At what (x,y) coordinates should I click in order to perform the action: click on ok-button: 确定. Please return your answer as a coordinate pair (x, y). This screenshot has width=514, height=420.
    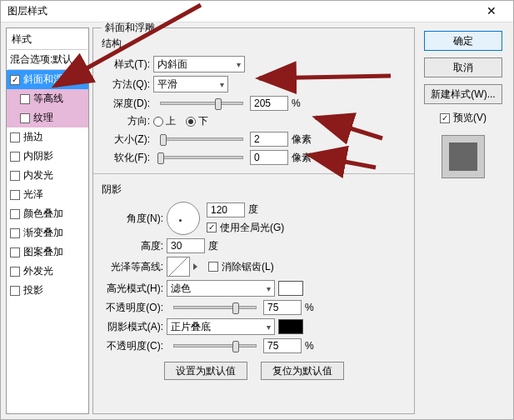
    Looking at the image, I should click on (463, 41).